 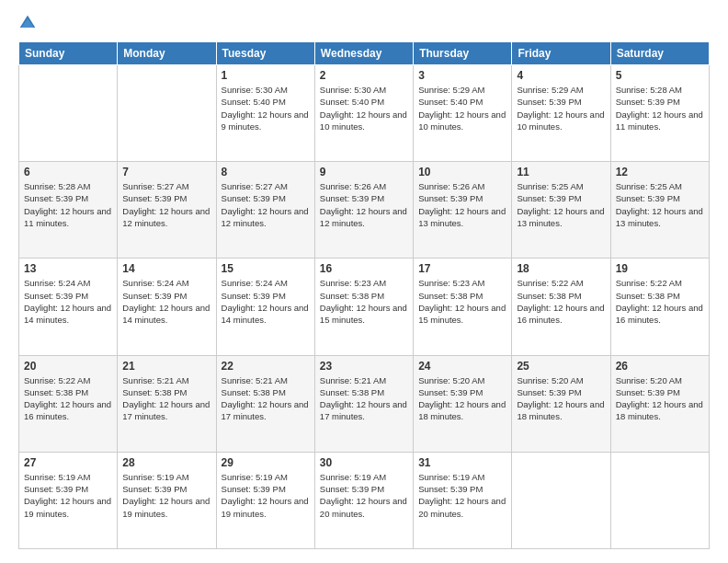 I want to click on calendar-cell: 28Sunrise: 5:19 AM Sunset: 5:39 PM Dayli…, so click(x=167, y=500).